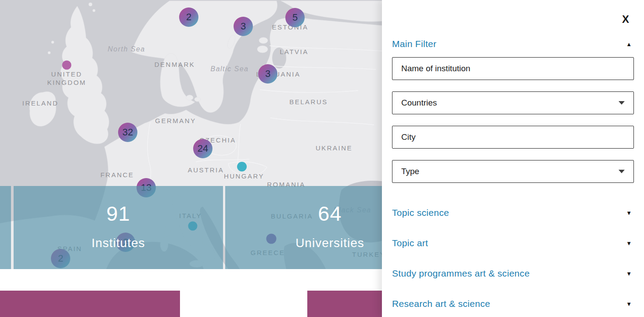 This screenshot has height=317, width=644. What do you see at coordinates (203, 149) in the screenshot?
I see `cluster-marker: 24` at bounding box center [203, 149].